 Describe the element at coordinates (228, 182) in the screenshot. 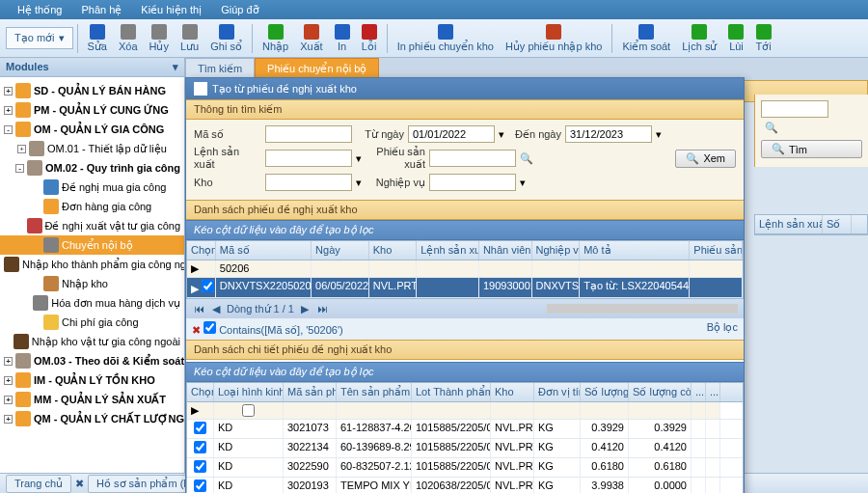

I see `label-kho: Kho` at that location.